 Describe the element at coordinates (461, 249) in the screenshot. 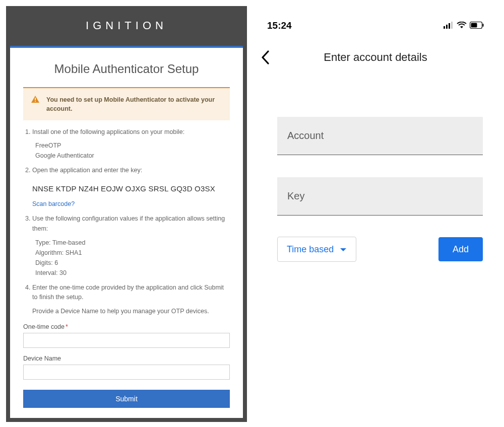

I see `add-button: Add` at that location.